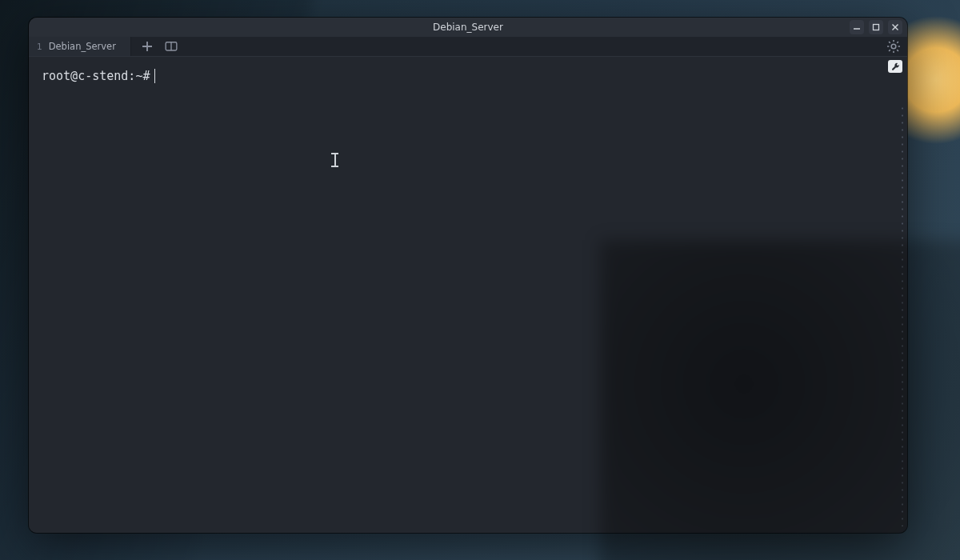 The image size is (960, 560). What do you see at coordinates (468, 76) in the screenshot?
I see `prompt-line: root@c-stend:~#` at bounding box center [468, 76].